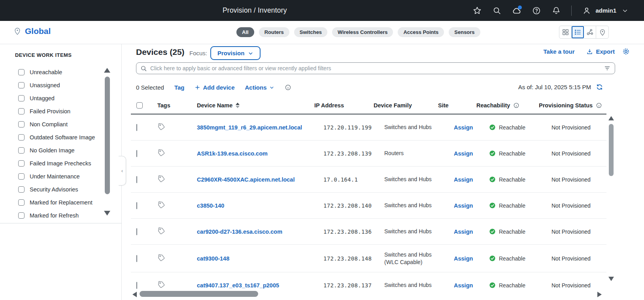 This screenshot has height=300, width=644. What do you see at coordinates (611, 201) in the screenshot?
I see `table-vertical-scrollbar` at bounding box center [611, 201].